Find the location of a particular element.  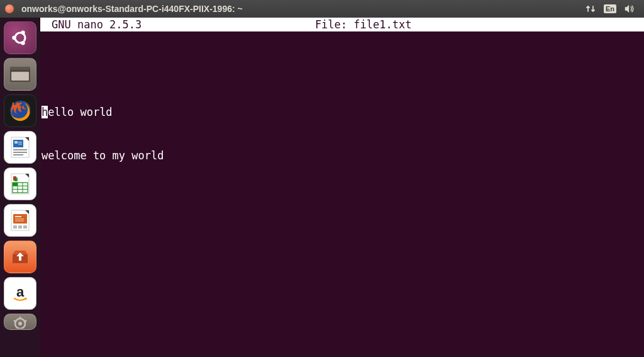

editor-line-1: hello world is located at coordinates (342, 112).